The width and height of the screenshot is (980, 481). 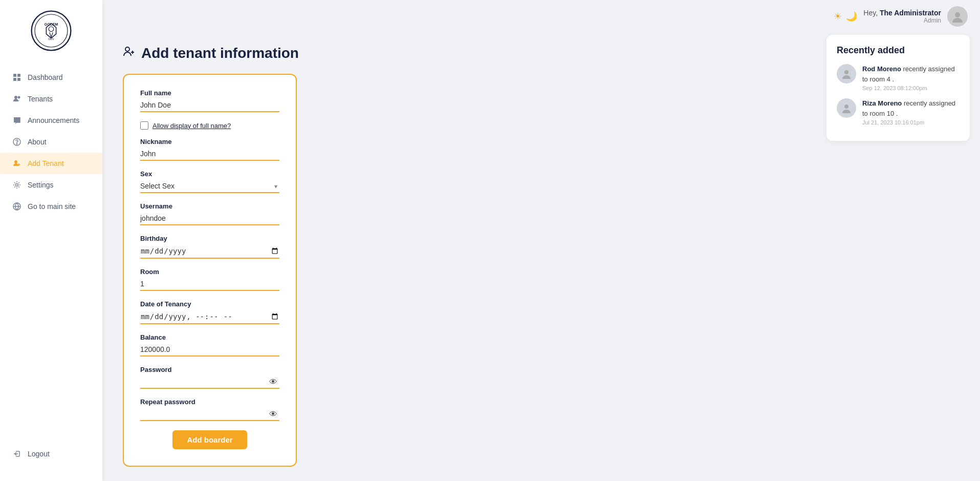 What do you see at coordinates (902, 13) in the screenshot?
I see `greeting-text: Hey, The Administrator` at bounding box center [902, 13].